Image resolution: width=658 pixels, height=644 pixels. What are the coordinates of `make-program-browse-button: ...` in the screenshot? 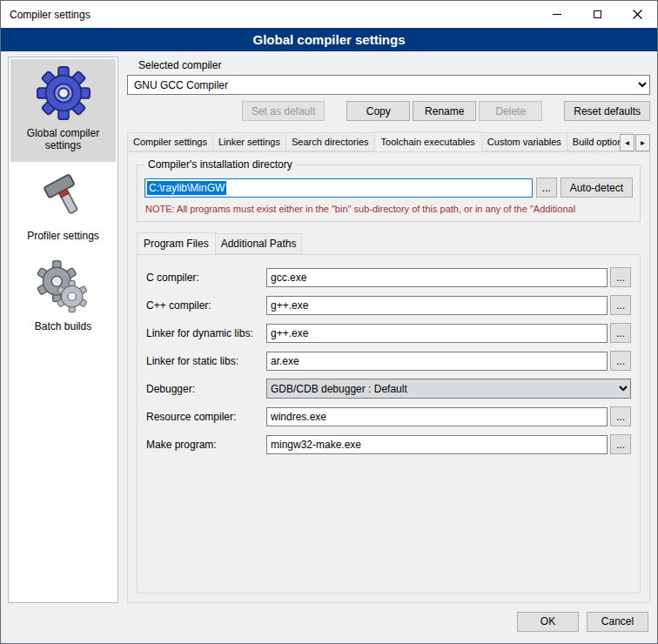 It's located at (621, 444).